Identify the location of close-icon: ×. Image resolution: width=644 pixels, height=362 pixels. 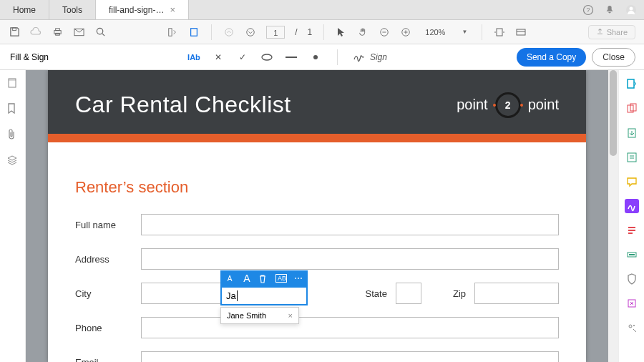
(172, 10).